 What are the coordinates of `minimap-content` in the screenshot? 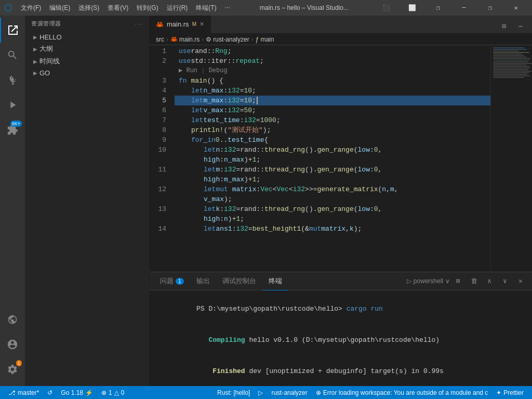 It's located at (511, 63).